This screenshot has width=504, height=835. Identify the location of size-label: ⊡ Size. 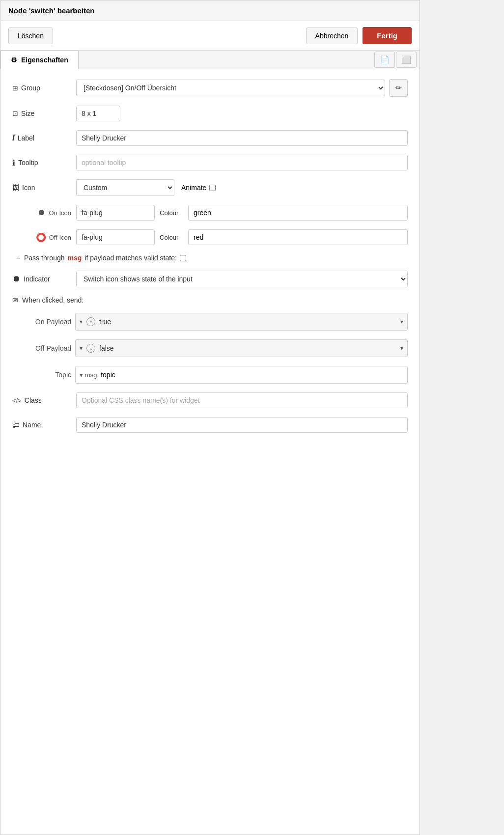
(42, 113).